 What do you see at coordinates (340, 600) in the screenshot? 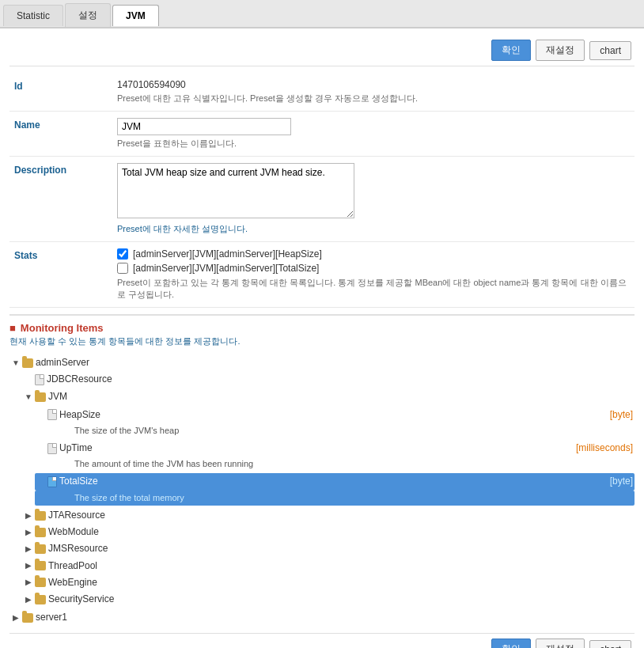
I see `label-securityservice: SecurityService` at bounding box center [340, 600].